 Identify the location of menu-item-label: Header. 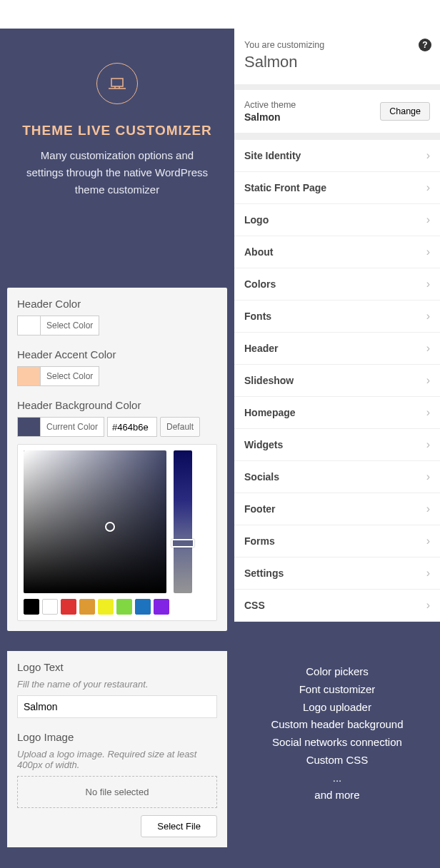
(261, 348).